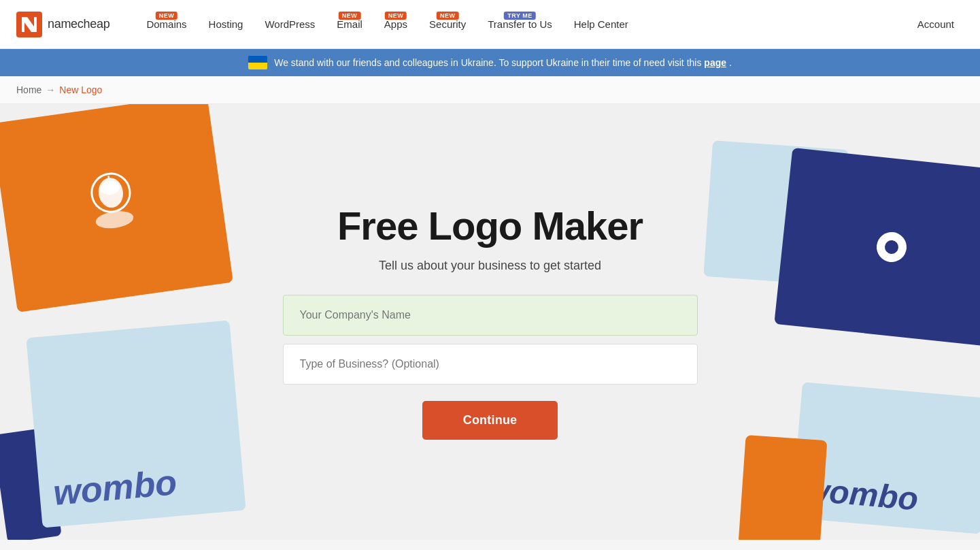 This screenshot has width=980, height=550. I want to click on apps-badge: NEW, so click(396, 16).